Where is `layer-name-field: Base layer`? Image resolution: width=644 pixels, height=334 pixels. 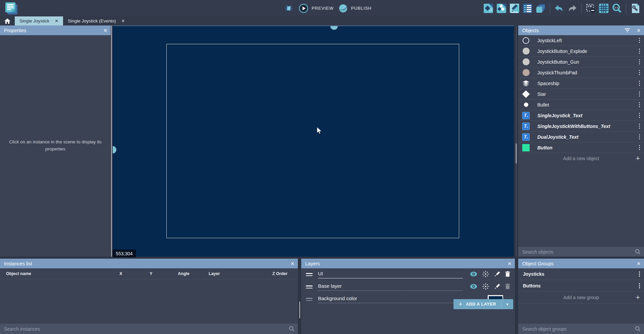
layer-name-field: Base layer is located at coordinates (390, 287).